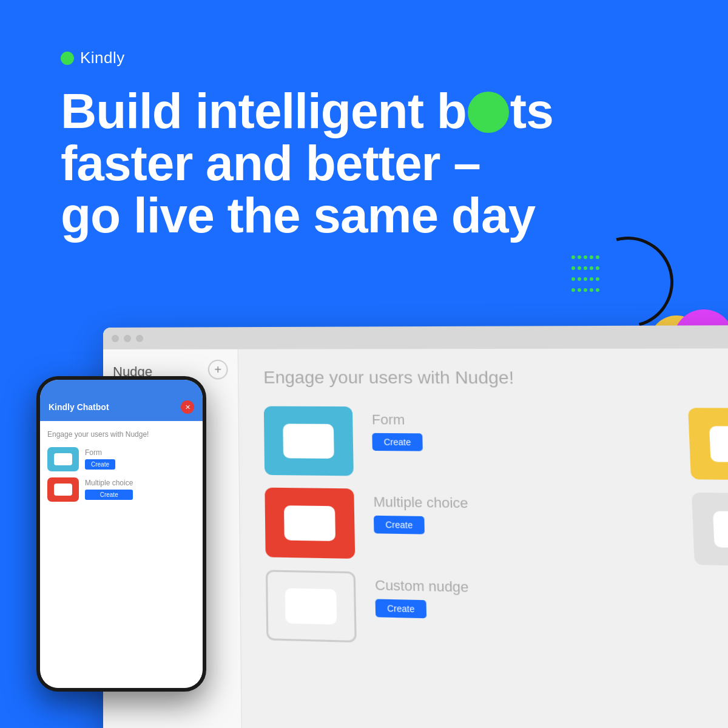 The width and height of the screenshot is (728, 728). What do you see at coordinates (63, 490) in the screenshot?
I see `phone-multiple-choice-thumb-inner` at bounding box center [63, 490].